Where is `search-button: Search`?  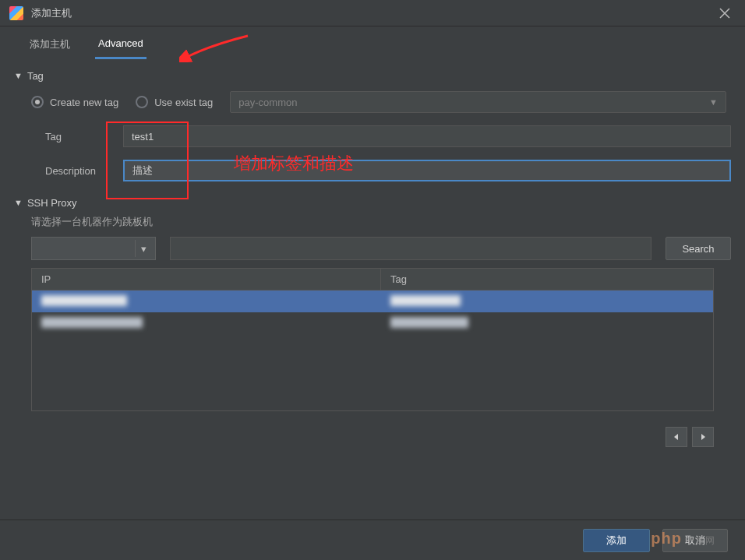
search-button: Search is located at coordinates (698, 248).